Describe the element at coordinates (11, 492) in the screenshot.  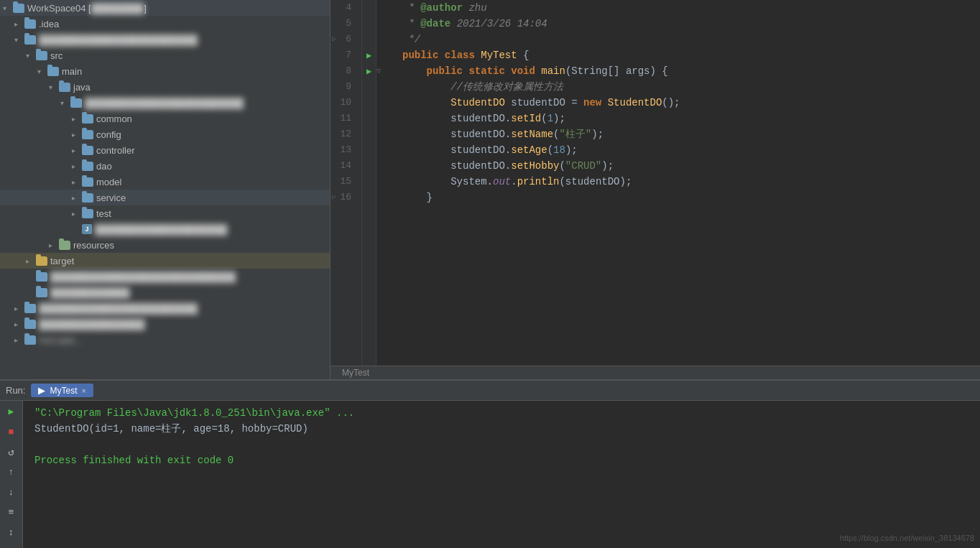
I see `run-btn-scroll-down: ↓` at that location.